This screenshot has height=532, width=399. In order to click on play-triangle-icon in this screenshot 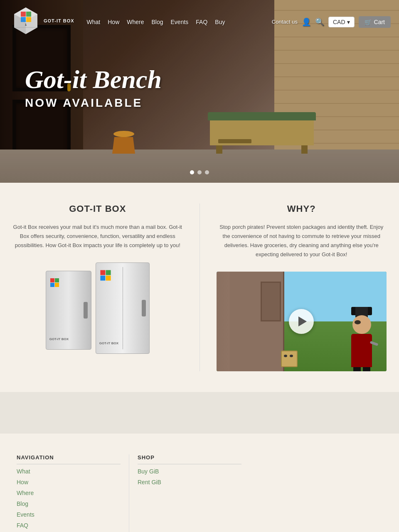, I will do `click(303, 321)`.